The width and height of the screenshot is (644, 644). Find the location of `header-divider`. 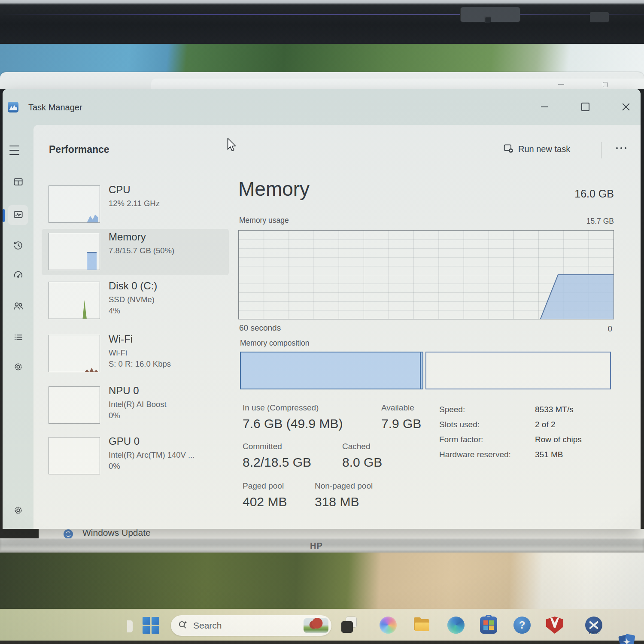

header-divider is located at coordinates (601, 150).